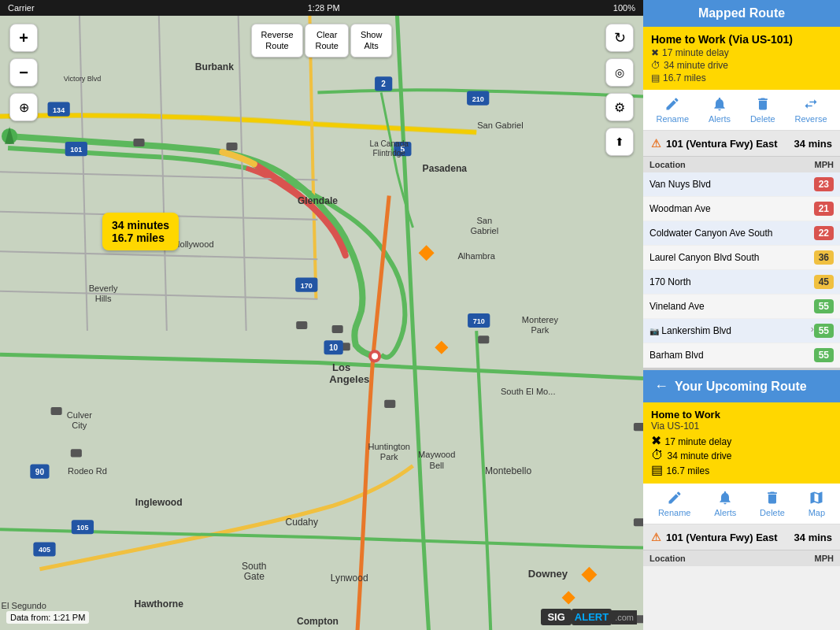  I want to click on mph-header: MPH, so click(820, 165).